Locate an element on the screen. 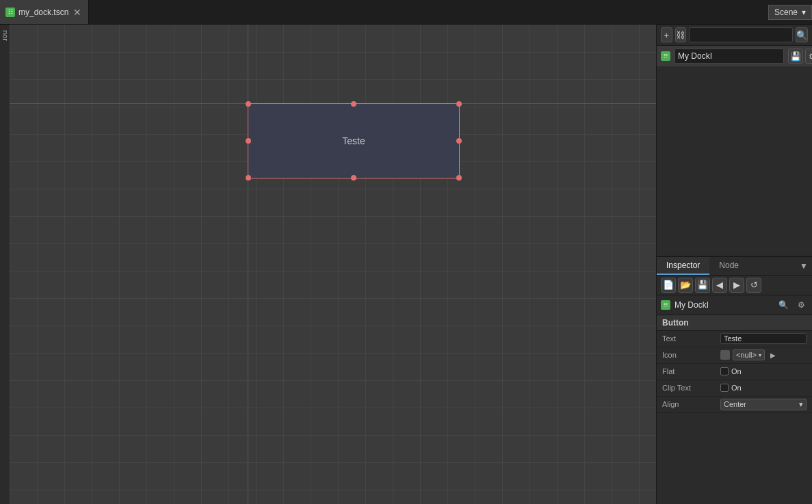 Image resolution: width=812 pixels, height=504 pixels. inspector-node-row: ☷ My DockI 🔍 ⚙ is located at coordinates (735, 305).